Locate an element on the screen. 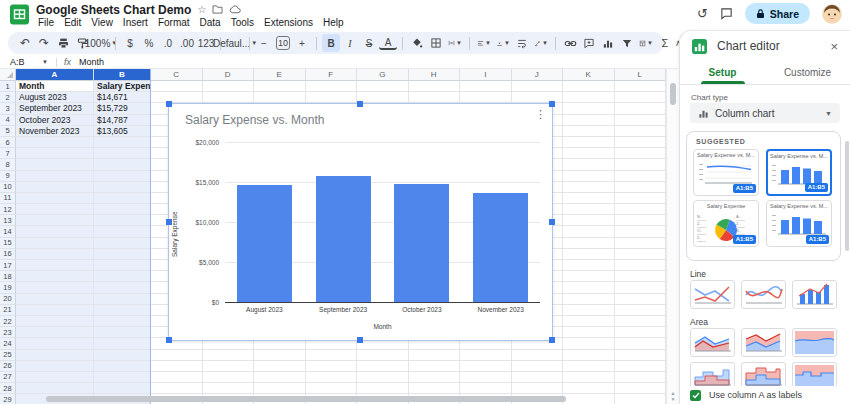  version-history-icon: ↺ is located at coordinates (702, 14).